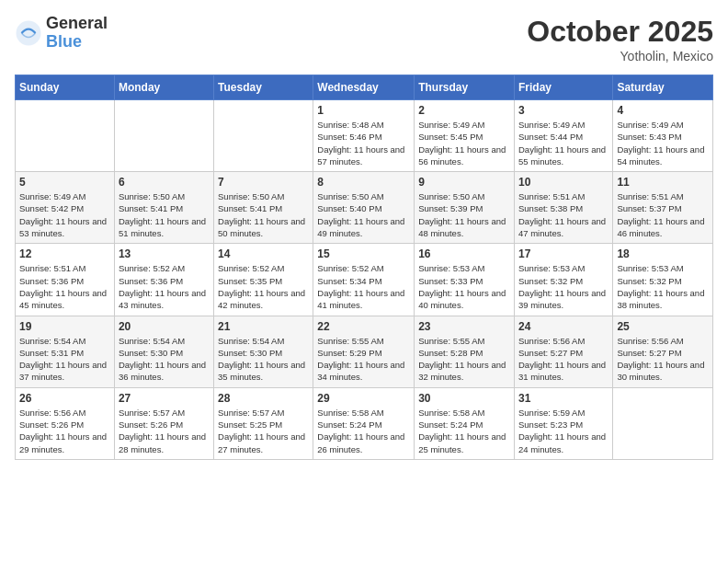 The width and height of the screenshot is (728, 563). I want to click on day-info: Sunrise: 5:58 AM Sunset: 5:24 PM Dayligh…, so click(464, 431).